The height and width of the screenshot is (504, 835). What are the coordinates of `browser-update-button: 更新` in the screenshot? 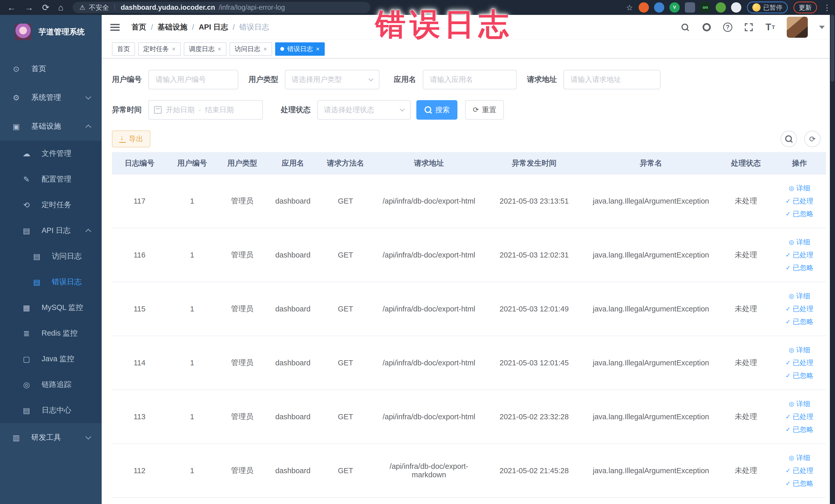 It's located at (805, 7).